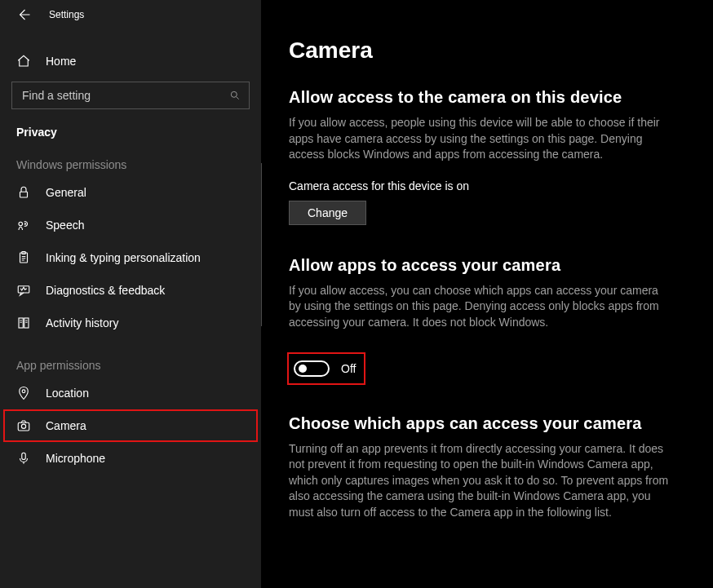 This screenshot has height=588, width=713. Describe the element at coordinates (131, 426) in the screenshot. I see `sidebar-item-camera: Camera` at that location.